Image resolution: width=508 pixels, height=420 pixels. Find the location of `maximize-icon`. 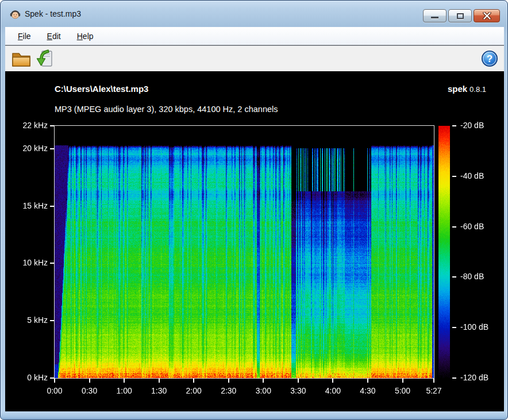

maximize-icon is located at coordinates (460, 16).